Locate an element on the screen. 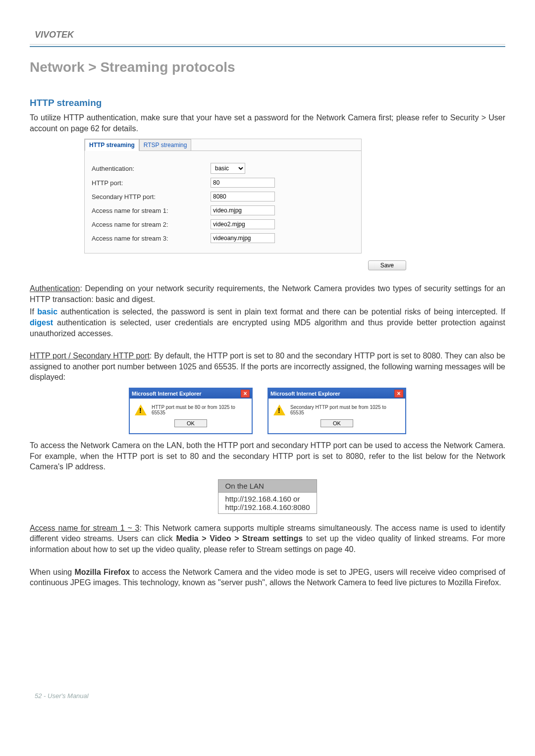 This screenshot has height=756, width=535. ie-body: HTTP port must be 80 or from 1025 to 655… is located at coordinates (191, 408).